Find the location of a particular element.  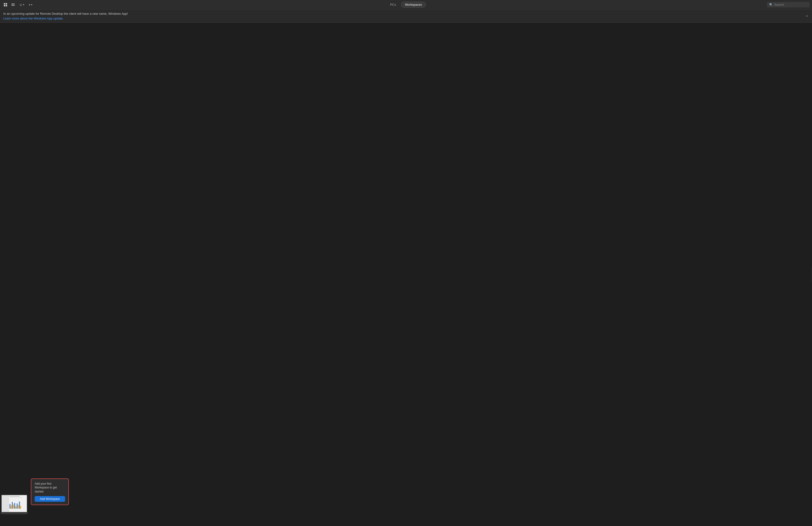

laptop-illustration is located at coordinates (14, 504).